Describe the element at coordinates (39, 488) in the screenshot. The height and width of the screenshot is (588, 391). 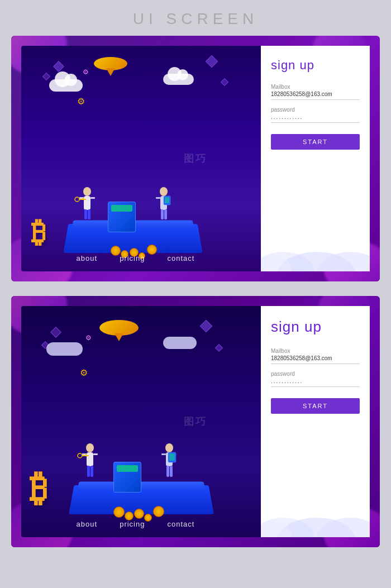
I see `bitcoin-icon-2: ₿` at that location.